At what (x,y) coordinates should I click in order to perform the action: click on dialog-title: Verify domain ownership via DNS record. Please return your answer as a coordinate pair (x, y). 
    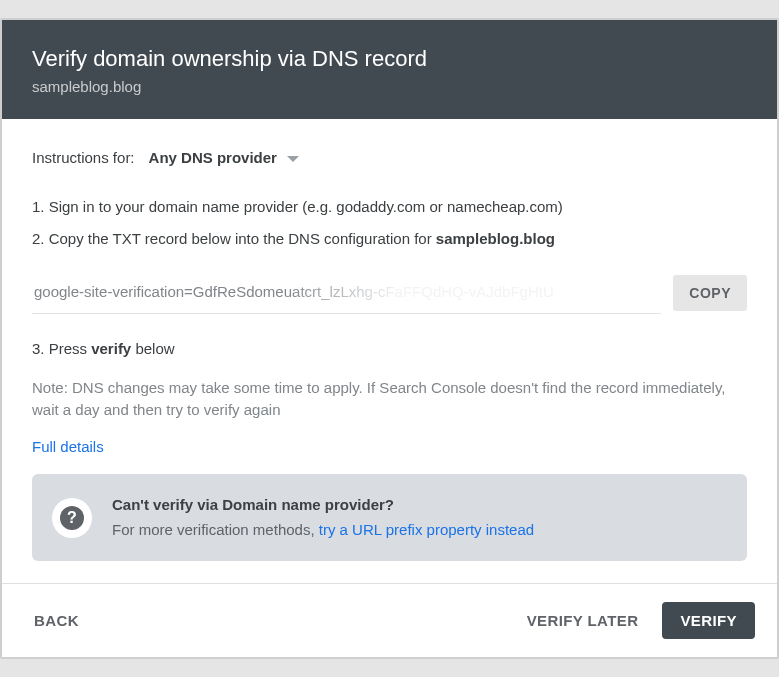
    Looking at the image, I should click on (390, 59).